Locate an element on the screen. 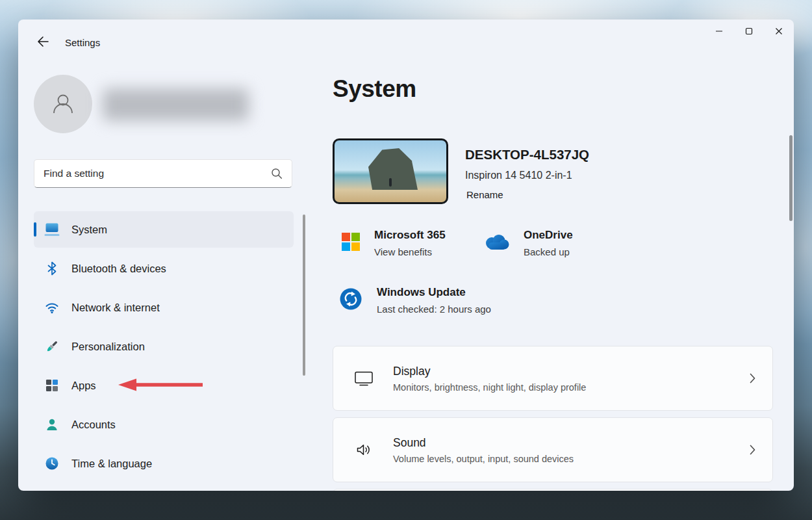 This screenshot has width=812, height=520. sound-icon is located at coordinates (364, 450).